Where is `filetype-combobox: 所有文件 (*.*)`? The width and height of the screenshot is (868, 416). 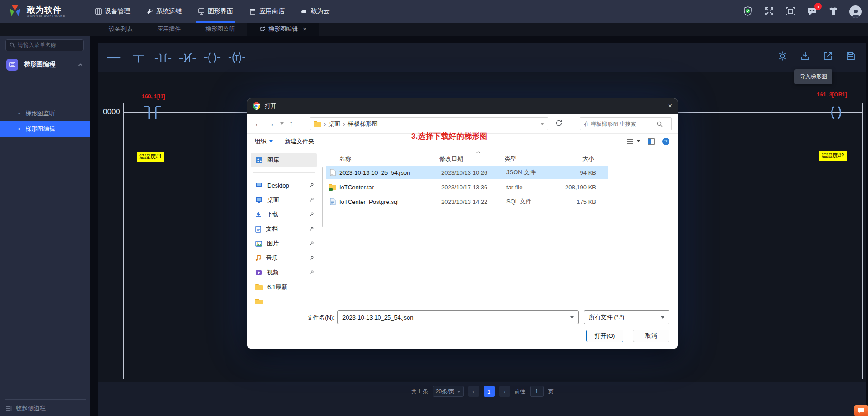 filetype-combobox: 所有文件 (*.*) is located at coordinates (627, 317).